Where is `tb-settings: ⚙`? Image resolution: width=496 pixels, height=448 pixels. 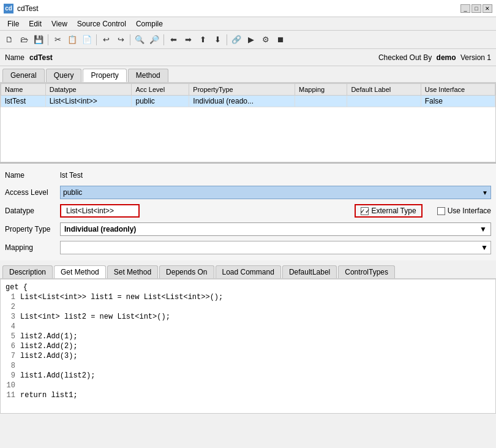
tb-settings: ⚙ is located at coordinates (266, 40).